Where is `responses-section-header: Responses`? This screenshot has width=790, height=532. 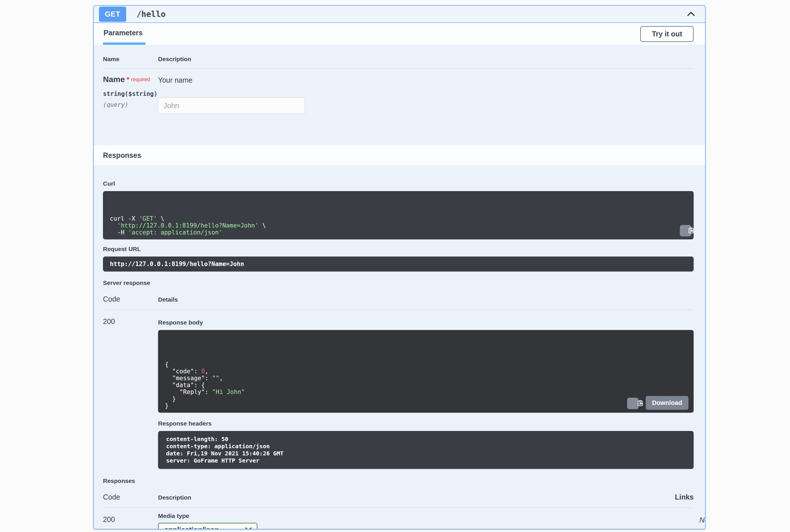 responses-section-header: Responses is located at coordinates (400, 155).